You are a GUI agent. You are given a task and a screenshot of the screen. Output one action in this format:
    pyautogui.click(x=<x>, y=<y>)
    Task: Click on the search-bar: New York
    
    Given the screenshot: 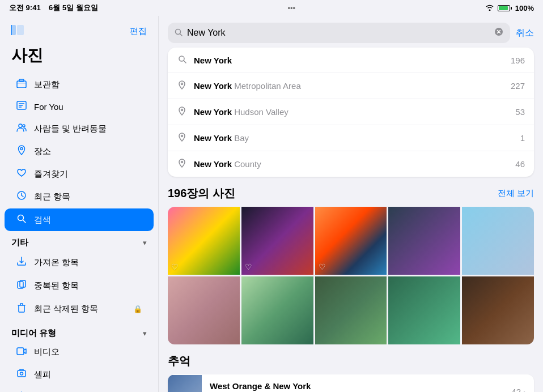 What is the action you would take?
    pyautogui.click(x=339, y=33)
    